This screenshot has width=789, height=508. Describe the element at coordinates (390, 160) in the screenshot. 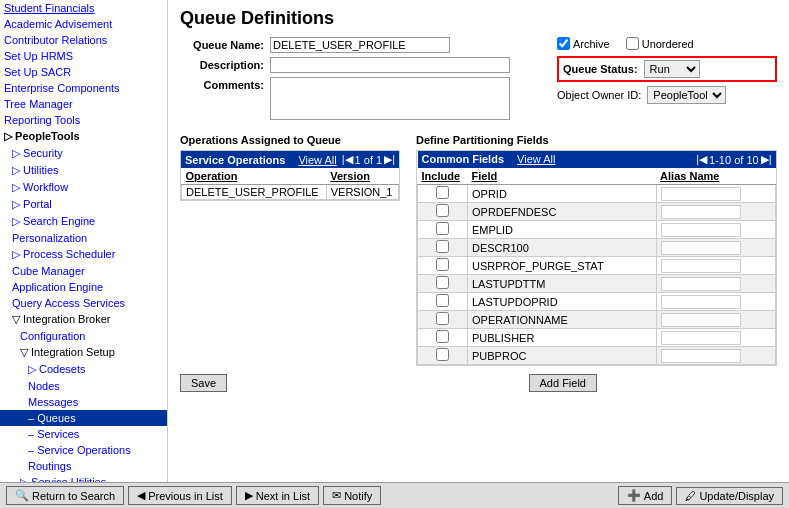

I see `ops-last: ▶|` at that location.